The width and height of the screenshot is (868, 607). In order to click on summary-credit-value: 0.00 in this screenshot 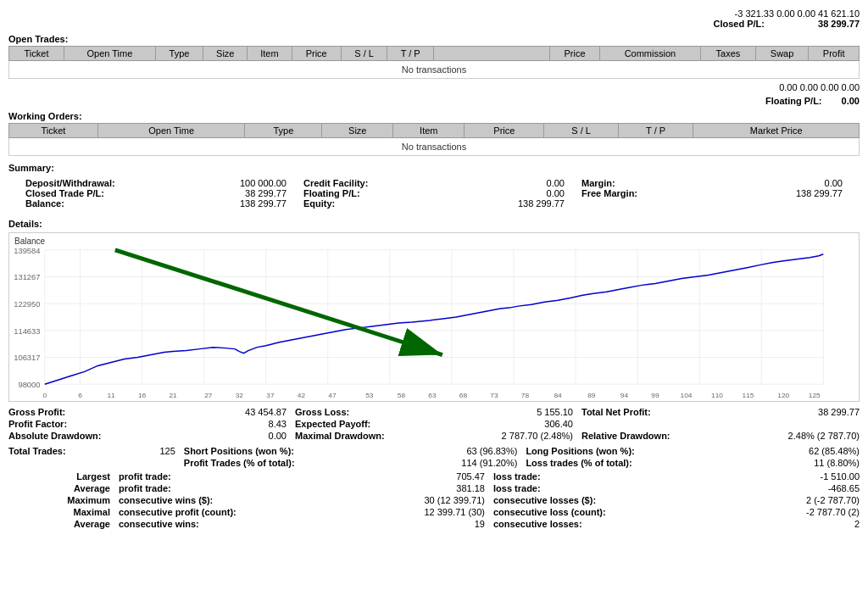, I will do `click(556, 183)`.